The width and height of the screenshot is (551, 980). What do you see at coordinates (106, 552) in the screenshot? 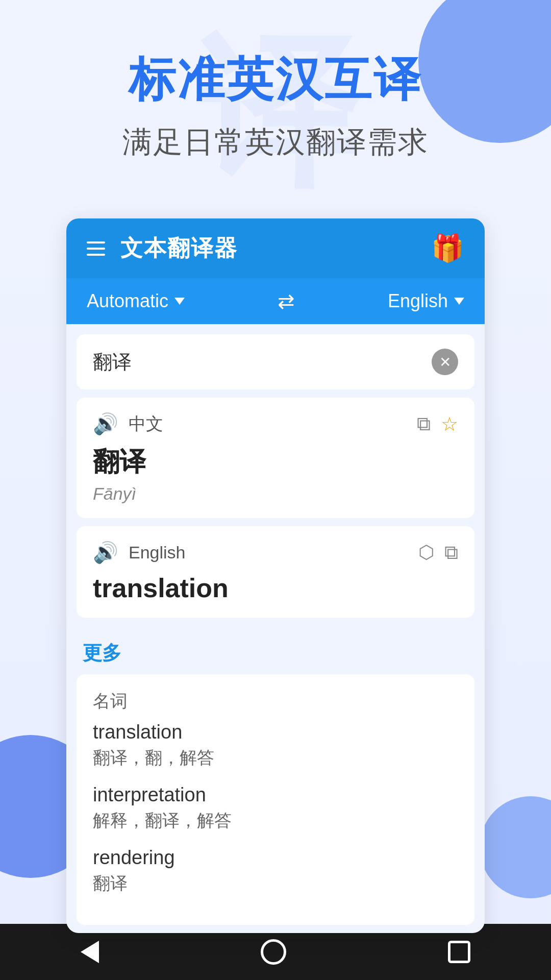
I see `english-speaker-icon: 🔊` at bounding box center [106, 552].